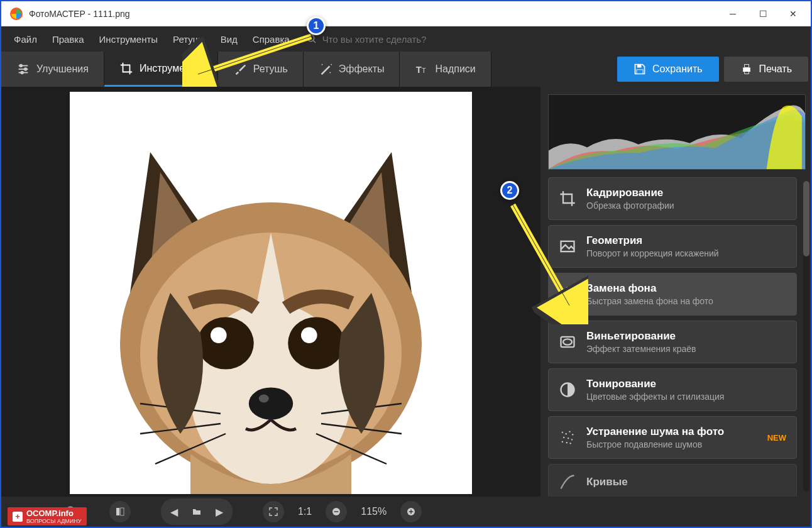 This screenshot has width=812, height=528. I want to click on noise-icon, so click(568, 437).